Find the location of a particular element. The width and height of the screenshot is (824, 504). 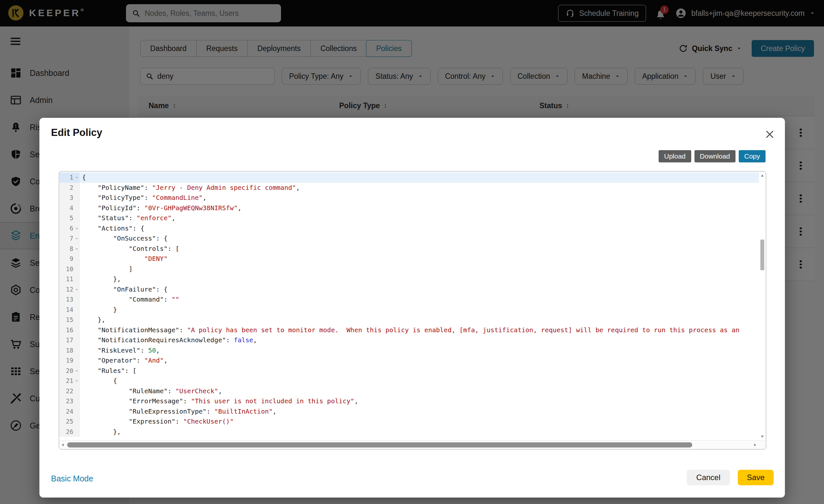

vertical-scrollbar is located at coordinates (762, 306).